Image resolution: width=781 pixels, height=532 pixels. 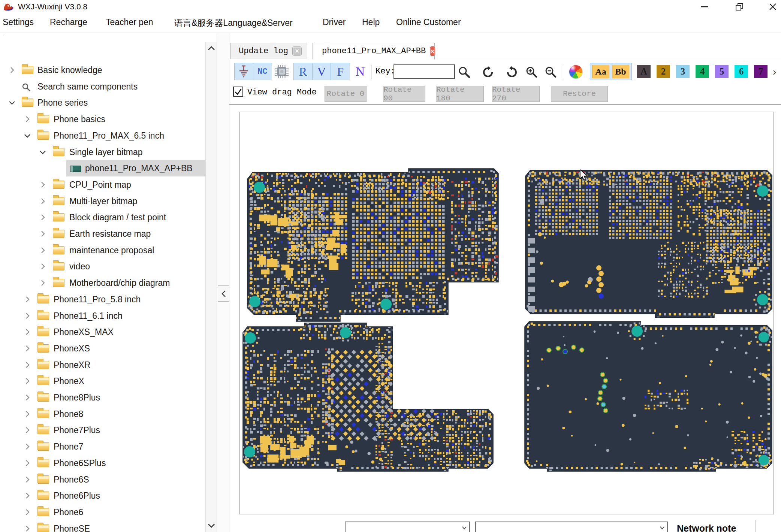 I want to click on menu-item-settings: Settings, so click(x=18, y=22).